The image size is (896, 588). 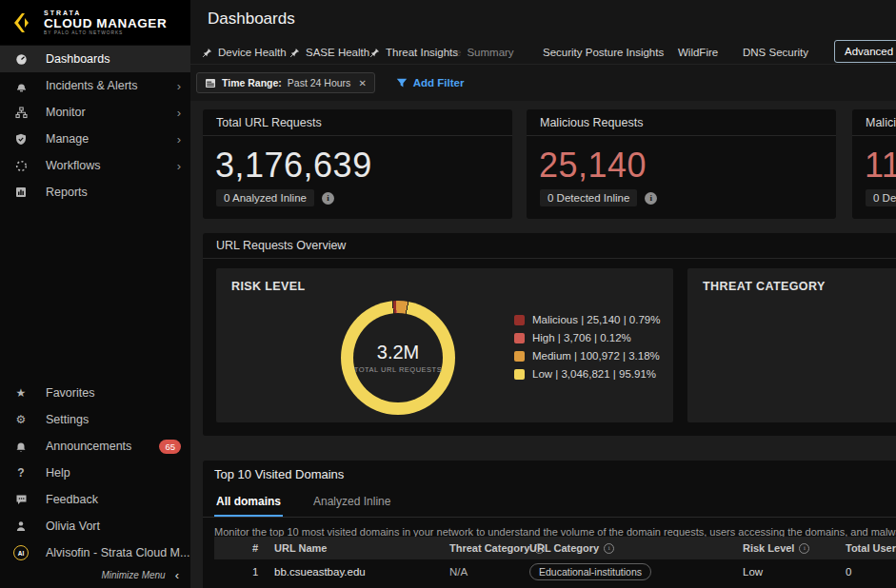 I want to click on col-risk-level: Risk Leveli, so click(x=776, y=548).